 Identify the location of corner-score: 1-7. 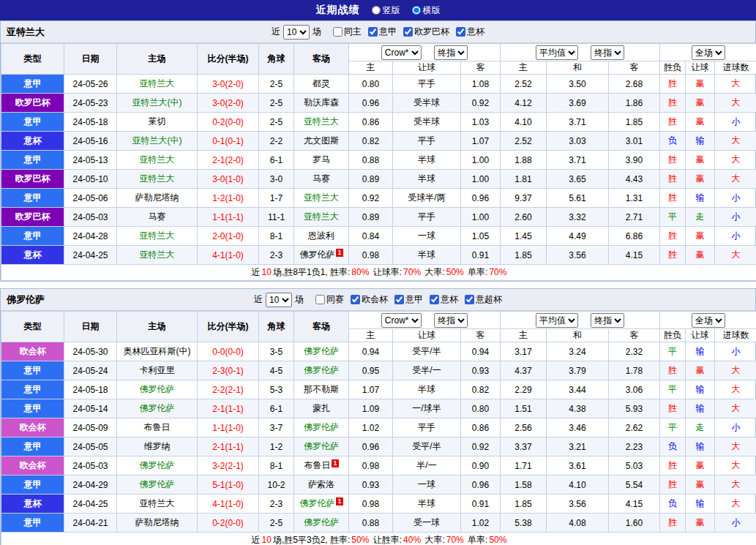
(277, 198).